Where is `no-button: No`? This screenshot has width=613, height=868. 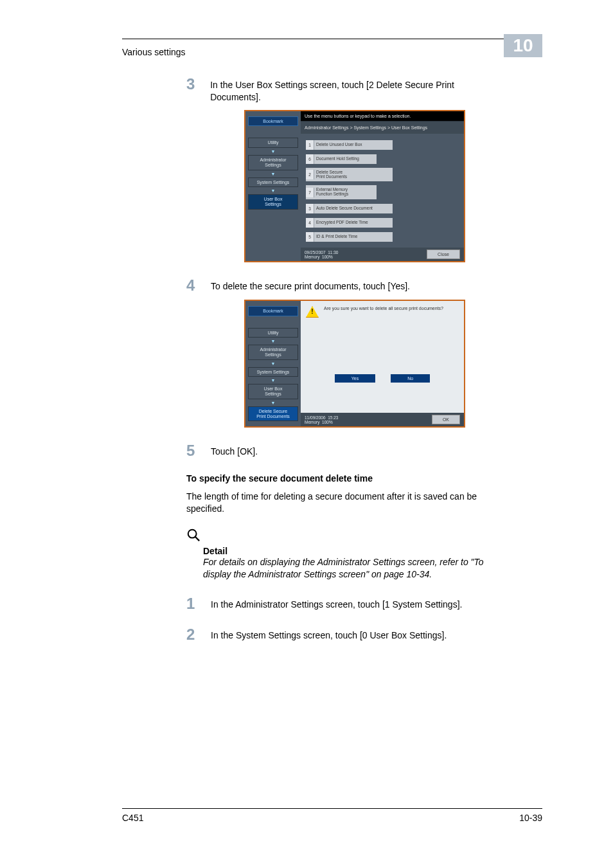
no-button: No is located at coordinates (410, 378).